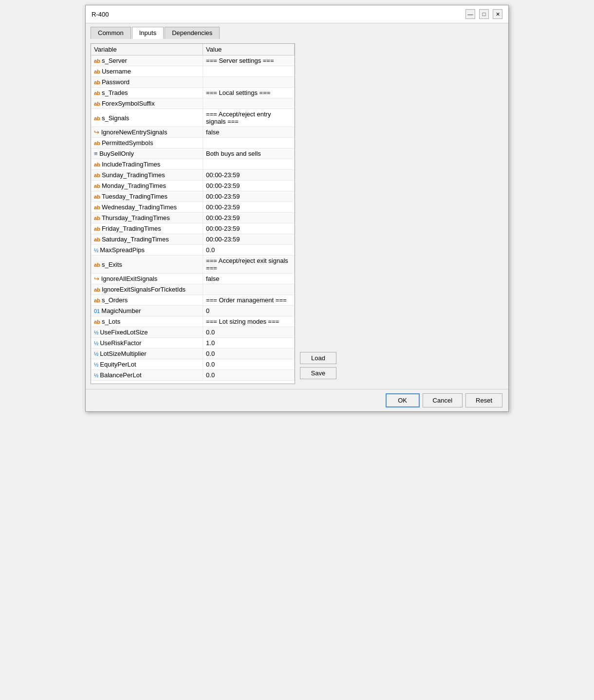 The height and width of the screenshot is (700, 594). Describe the element at coordinates (249, 93) in the screenshot. I see `variable-value: === Local settings ===` at that location.